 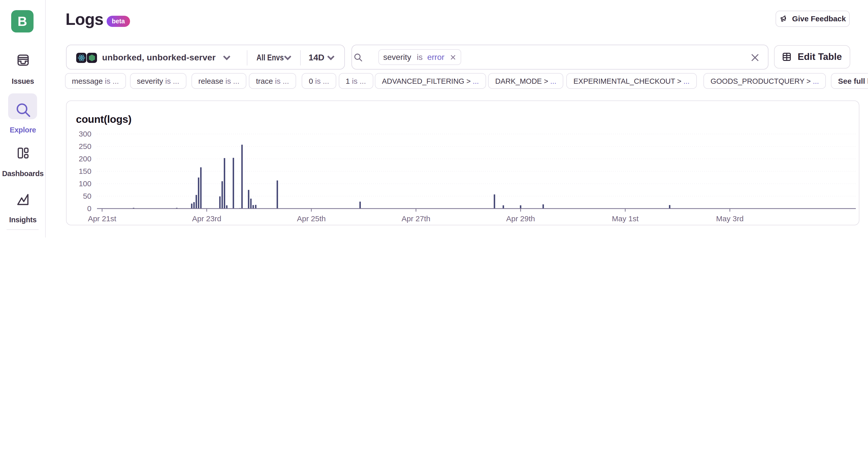 I want to click on svg-text: 0, so click(x=89, y=208).